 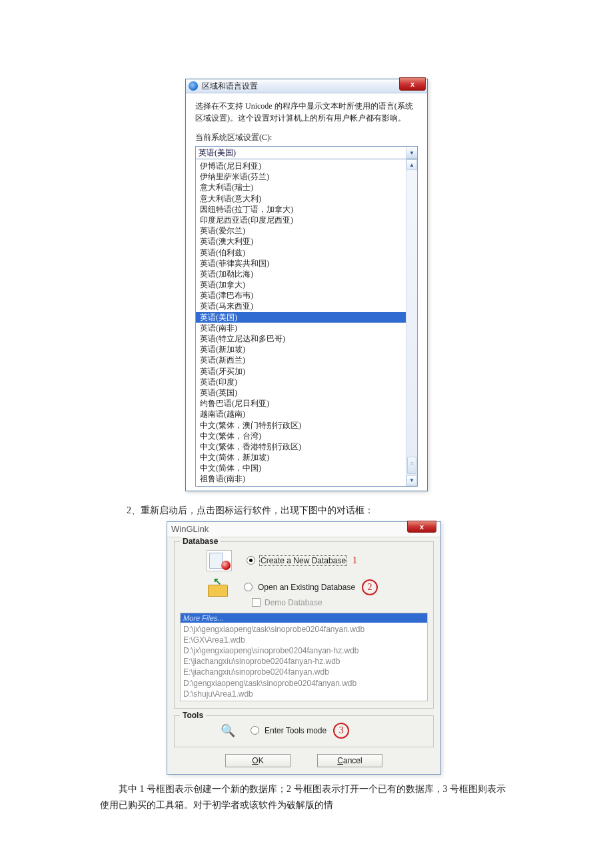 What do you see at coordinates (412, 465) in the screenshot?
I see `scroll-thumb` at bounding box center [412, 465].